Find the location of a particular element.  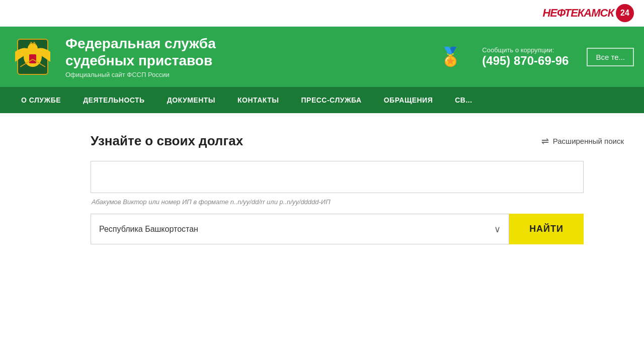

search-button: НАЙТИ is located at coordinates (546, 229).